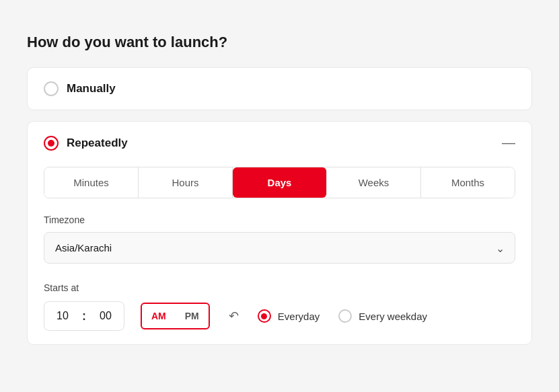  What do you see at coordinates (97, 143) in the screenshot?
I see `repeatedly-label: Repeatedly` at bounding box center [97, 143].